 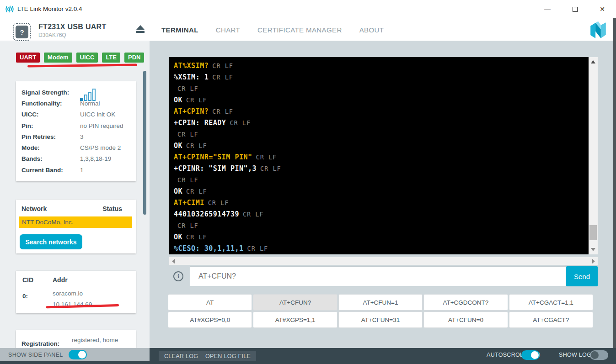 I want to click on scroll-right-arrow-icon, so click(x=594, y=261).